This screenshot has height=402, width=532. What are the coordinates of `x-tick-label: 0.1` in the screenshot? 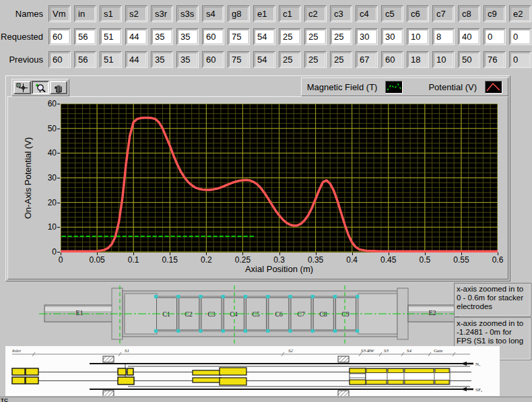 It's located at (133, 260).